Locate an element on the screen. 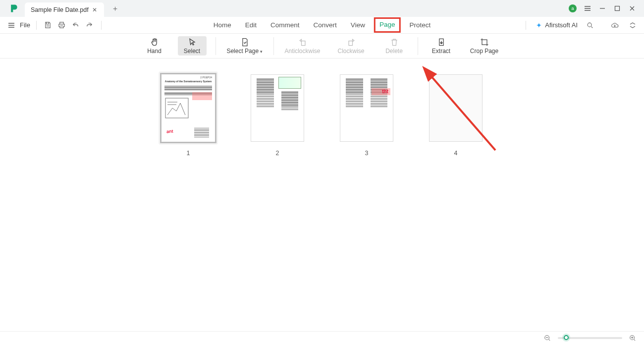 Image resolution: width=644 pixels, height=344 pixels. tool-label: Hand is located at coordinates (155, 51).